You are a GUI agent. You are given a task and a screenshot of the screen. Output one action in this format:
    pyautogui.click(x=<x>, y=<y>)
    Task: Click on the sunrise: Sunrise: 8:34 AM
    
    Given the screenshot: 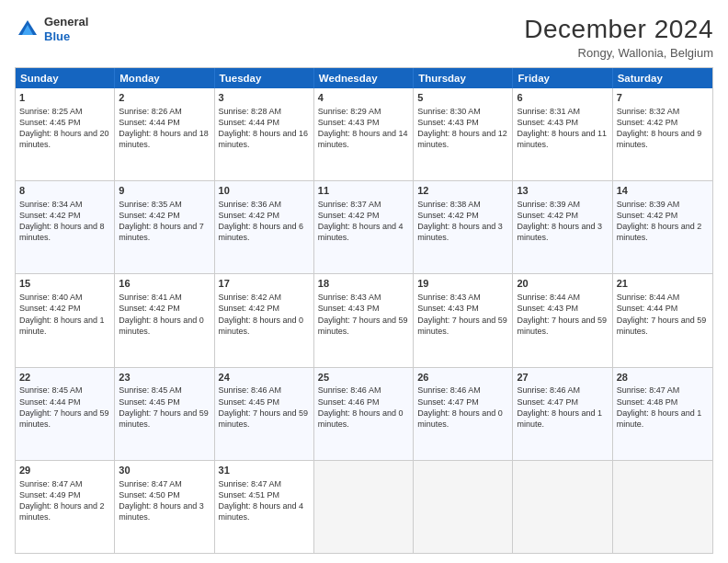 What is the action you would take?
    pyautogui.click(x=51, y=204)
    